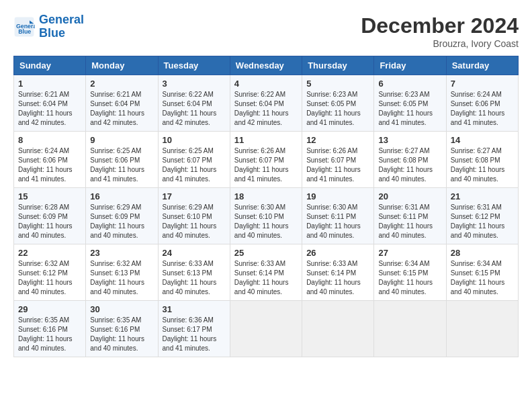  What do you see at coordinates (439, 44) in the screenshot?
I see `calendar-subtitle: Brouzra, Ivory Coast` at bounding box center [439, 44].